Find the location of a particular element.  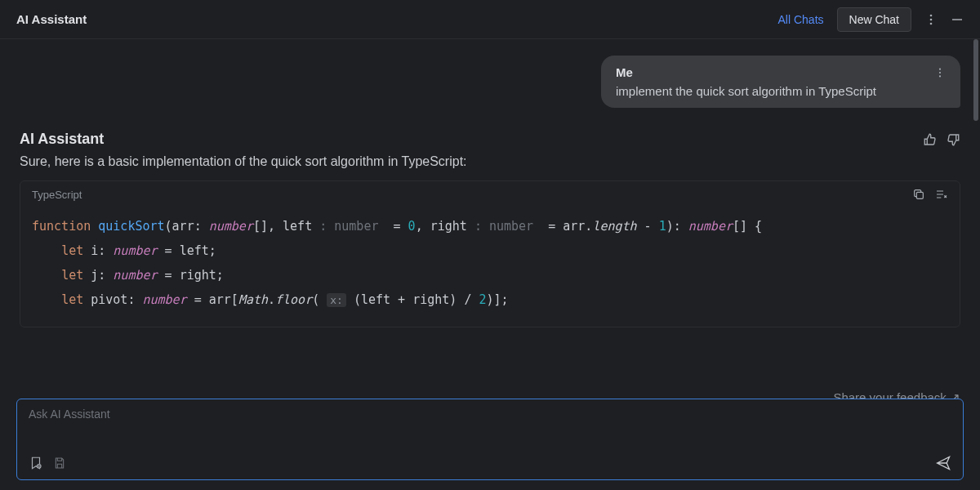

bookmark-icon is located at coordinates (36, 463).